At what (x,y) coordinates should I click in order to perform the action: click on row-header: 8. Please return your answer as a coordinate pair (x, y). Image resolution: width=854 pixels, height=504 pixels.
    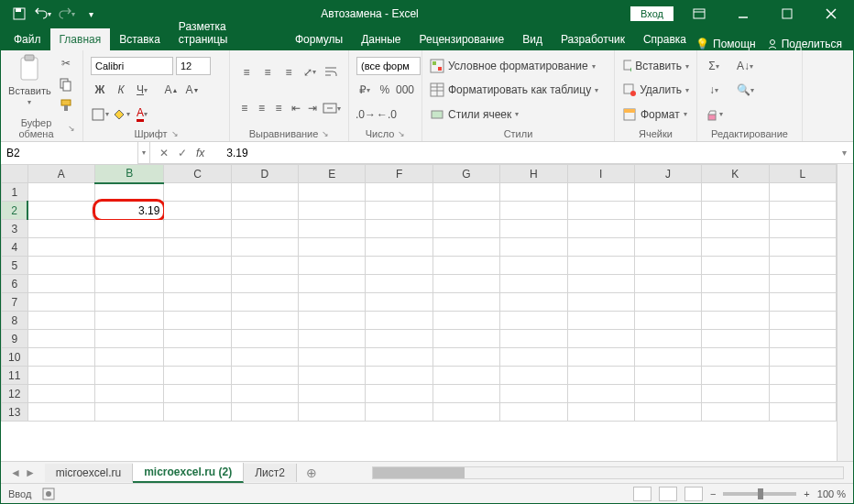
    Looking at the image, I should click on (15, 321).